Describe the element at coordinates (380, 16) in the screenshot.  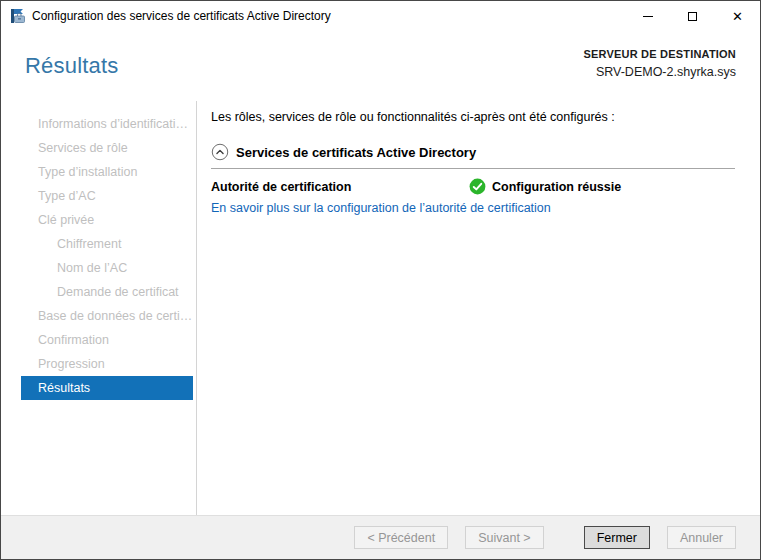
I see `titlebar: Configuration des services de certificat…` at that location.